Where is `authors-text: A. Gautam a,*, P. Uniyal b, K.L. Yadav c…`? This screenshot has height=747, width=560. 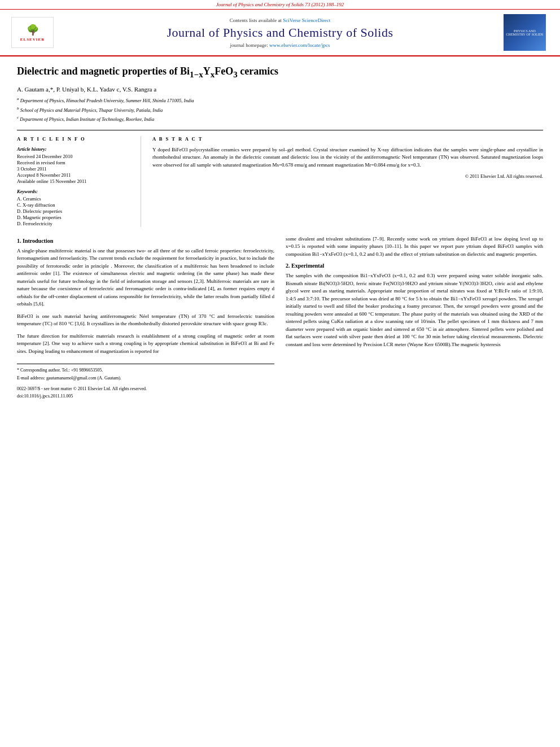
authors-text: A. Gautam a,*, P. Uniyal b, K.L. Yadav c… is located at coordinates (87, 89).